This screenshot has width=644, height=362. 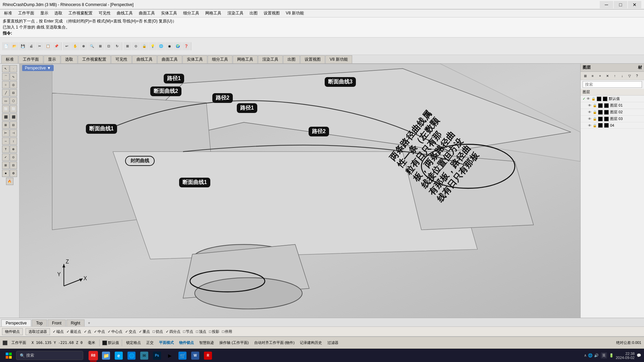 What do you see at coordinates (339, 59) in the screenshot?
I see `tab-v8: V8 新功能` at bounding box center [339, 59].